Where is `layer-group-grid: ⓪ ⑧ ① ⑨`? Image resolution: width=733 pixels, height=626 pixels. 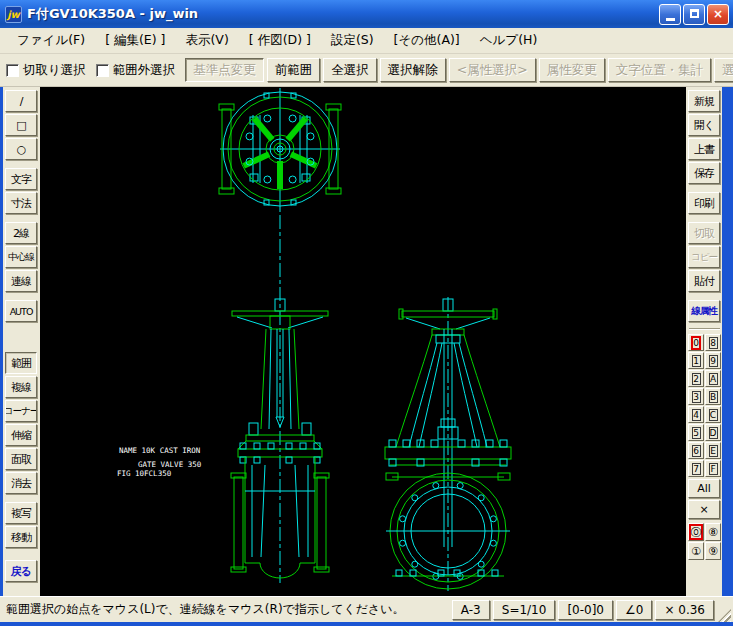 layer-group-grid: ⓪ ⑧ ① ⑨ is located at coordinates (704, 542).